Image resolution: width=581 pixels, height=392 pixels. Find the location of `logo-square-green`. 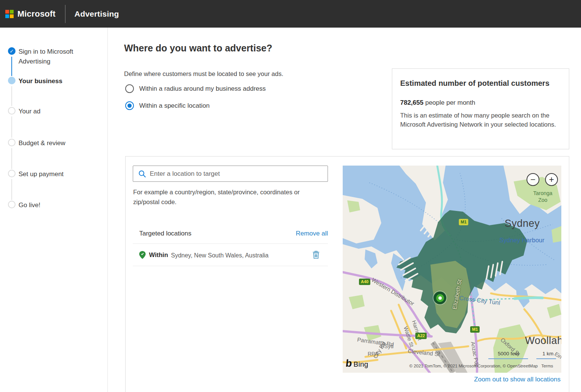

logo-square-green is located at coordinates (12, 12).